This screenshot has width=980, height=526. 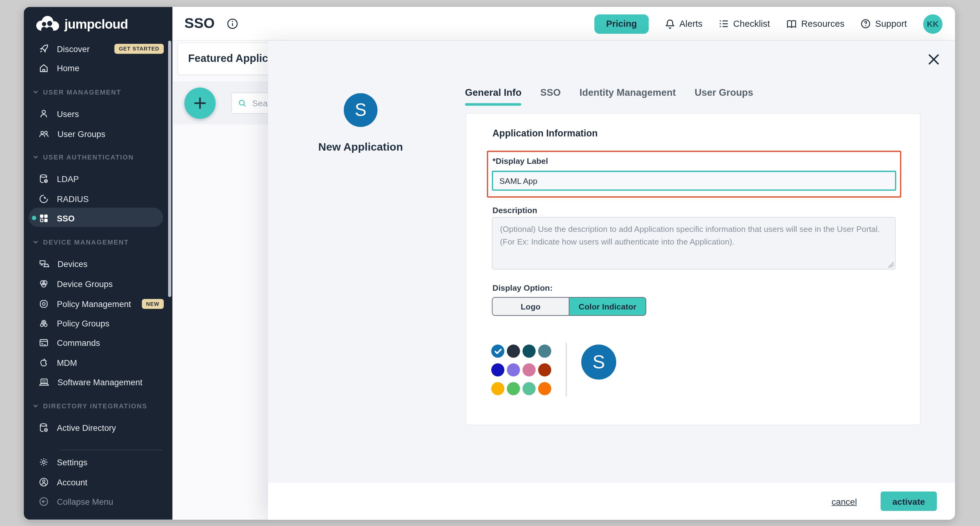 I want to click on database-windows-icon, so click(x=44, y=428).